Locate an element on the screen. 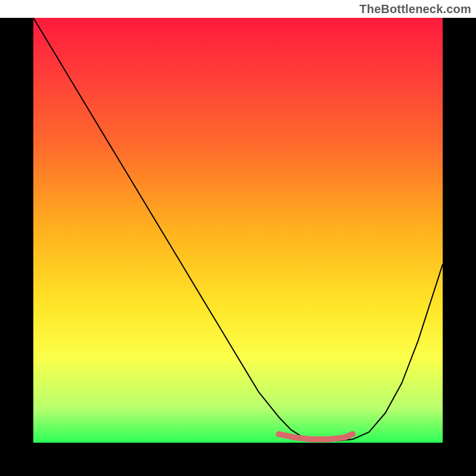 This screenshot has width=476, height=476. frame-right is located at coordinates (459, 247).